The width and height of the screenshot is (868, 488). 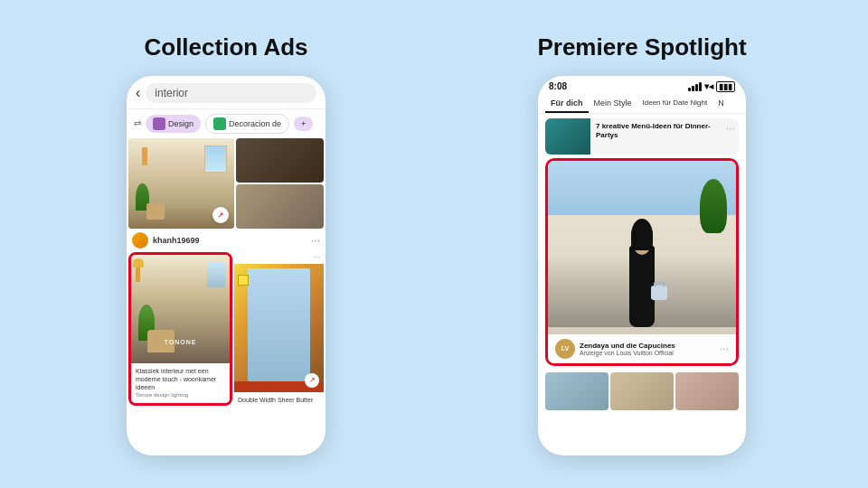 I want to click on ca-chip-design-label: Design, so click(x=181, y=124).